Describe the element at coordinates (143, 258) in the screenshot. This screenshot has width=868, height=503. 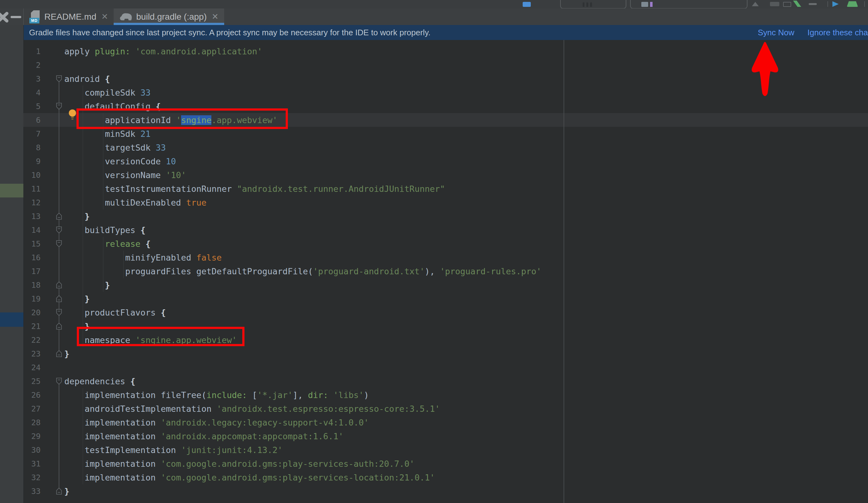
I see `code-text: minifyEnabled false` at that location.